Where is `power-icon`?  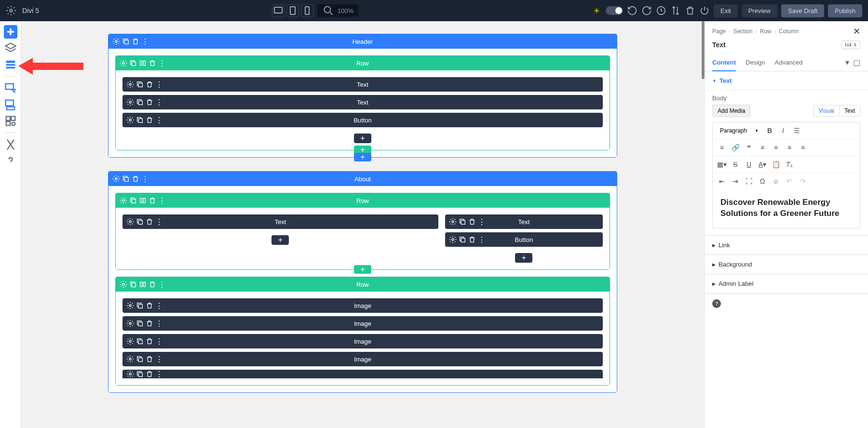
power-icon is located at coordinates (705, 11).